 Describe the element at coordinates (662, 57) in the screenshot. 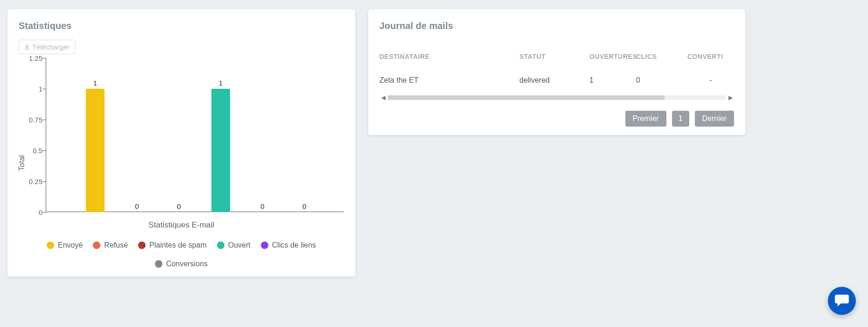

I see `col-clicks: CLICS` at that location.